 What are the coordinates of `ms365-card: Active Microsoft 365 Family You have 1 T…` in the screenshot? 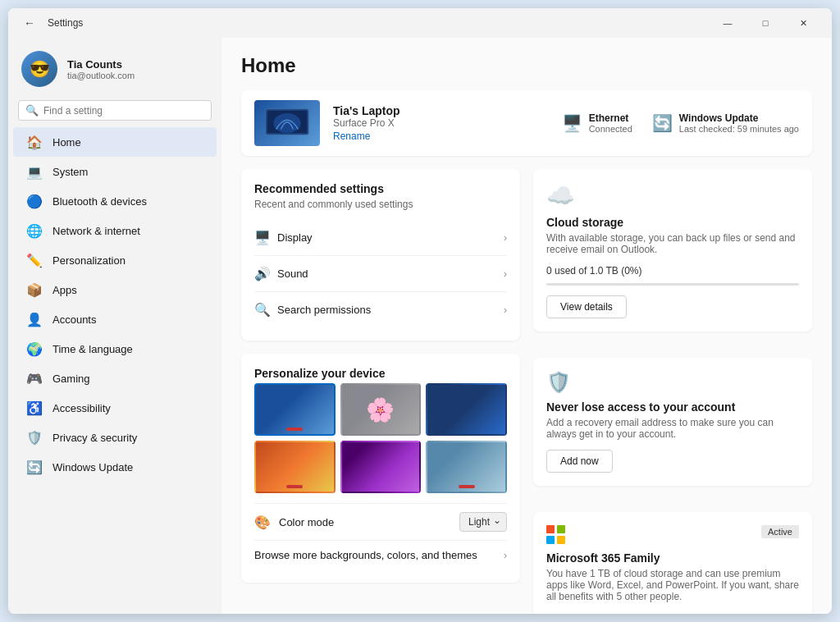 It's located at (673, 563).